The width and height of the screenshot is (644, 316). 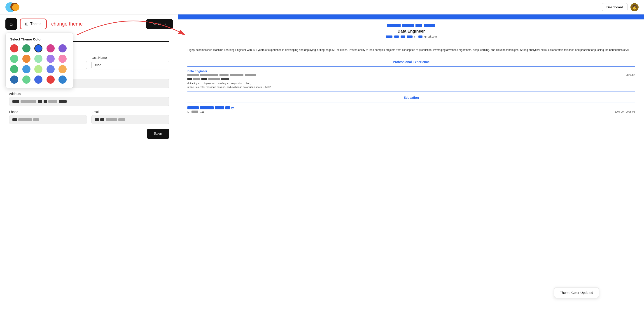 I want to click on phone-label: Phone, so click(x=48, y=112).